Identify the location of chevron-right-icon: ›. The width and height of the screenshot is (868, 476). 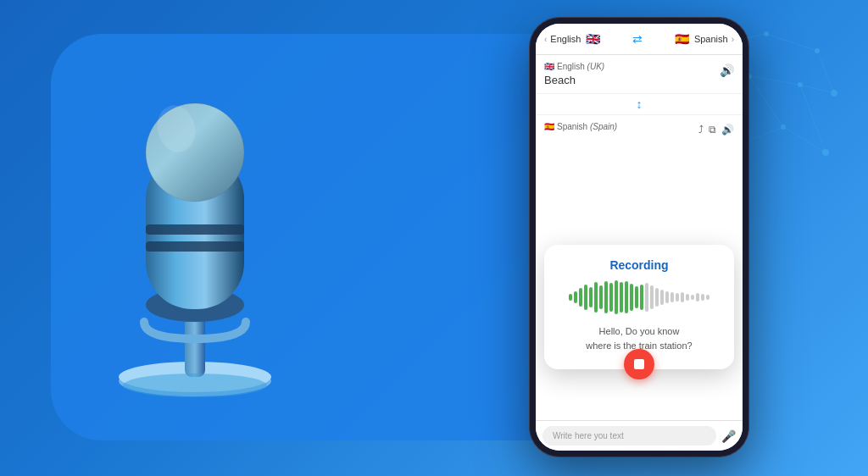
(732, 39).